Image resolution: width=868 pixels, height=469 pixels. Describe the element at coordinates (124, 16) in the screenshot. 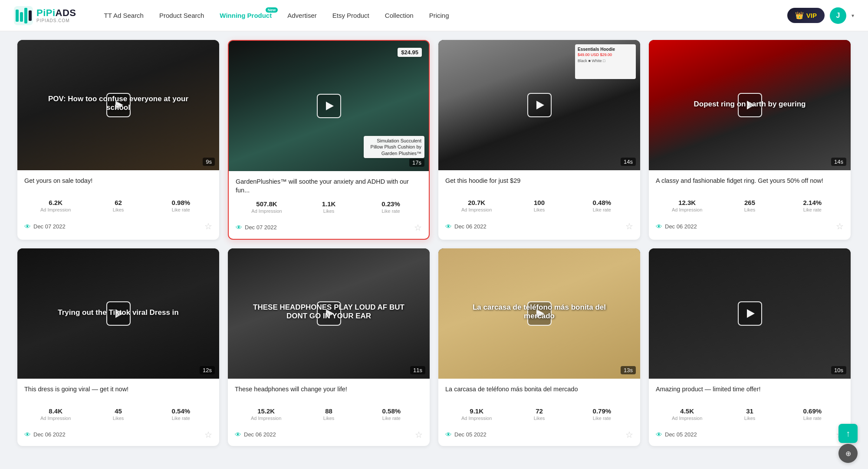

I see `nav-item-tt-ad-search: TT Ad Search` at that location.